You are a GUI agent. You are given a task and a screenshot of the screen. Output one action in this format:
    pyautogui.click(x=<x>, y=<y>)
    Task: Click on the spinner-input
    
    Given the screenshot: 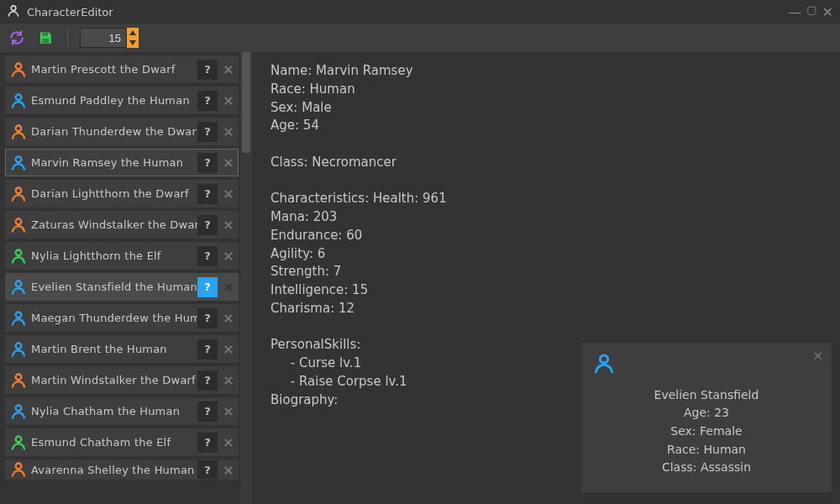 What is the action you would take?
    pyautogui.click(x=103, y=38)
    